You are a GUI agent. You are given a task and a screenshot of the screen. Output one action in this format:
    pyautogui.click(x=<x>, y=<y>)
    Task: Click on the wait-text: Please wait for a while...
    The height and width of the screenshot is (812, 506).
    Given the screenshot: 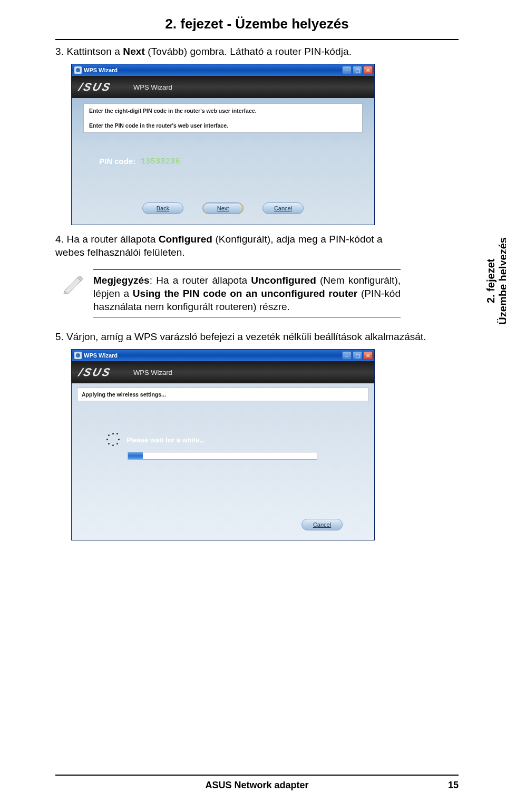 What is the action you would take?
    pyautogui.click(x=166, y=440)
    